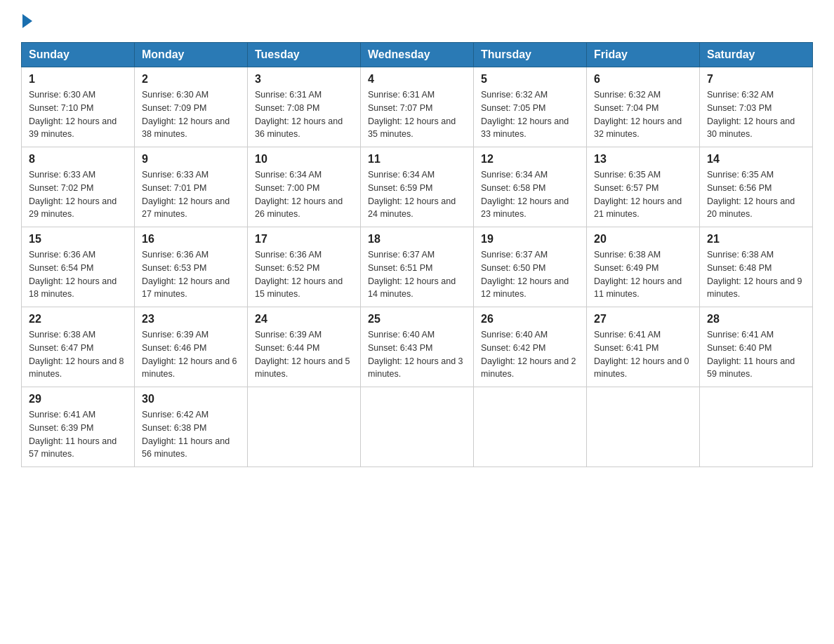 The width and height of the screenshot is (834, 644). Describe the element at coordinates (643, 107) in the screenshot. I see `calendar-cell: 6 Sunrise: 6:32 AMSunset: 7:04 PMDayligh…` at that location.